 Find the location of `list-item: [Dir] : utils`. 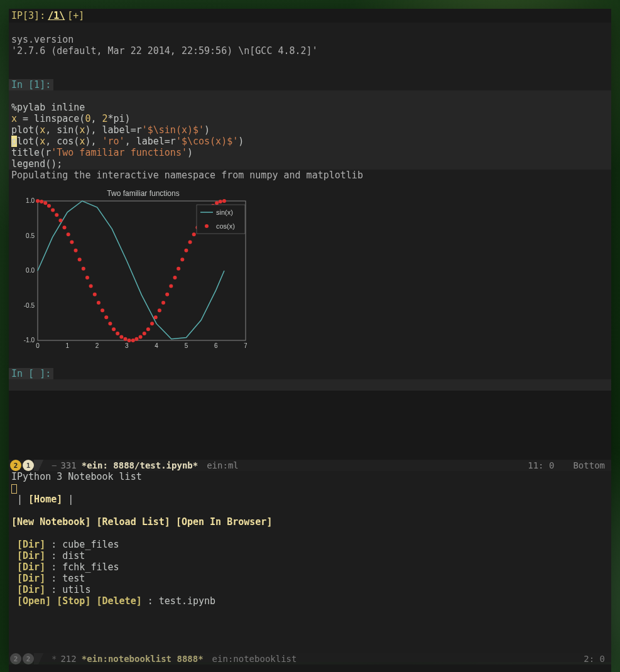

list-item: [Dir] : utils is located at coordinates (310, 590).